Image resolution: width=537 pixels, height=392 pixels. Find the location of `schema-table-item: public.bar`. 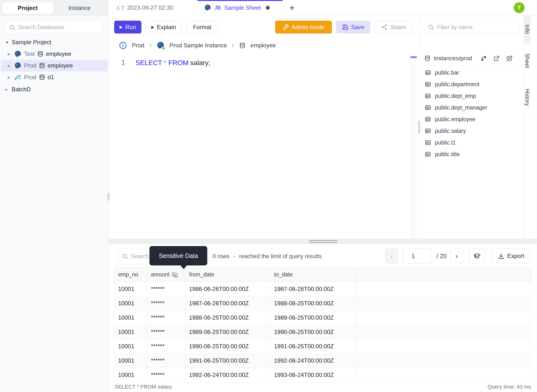

schema-table-item: public.bar is located at coordinates (472, 73).